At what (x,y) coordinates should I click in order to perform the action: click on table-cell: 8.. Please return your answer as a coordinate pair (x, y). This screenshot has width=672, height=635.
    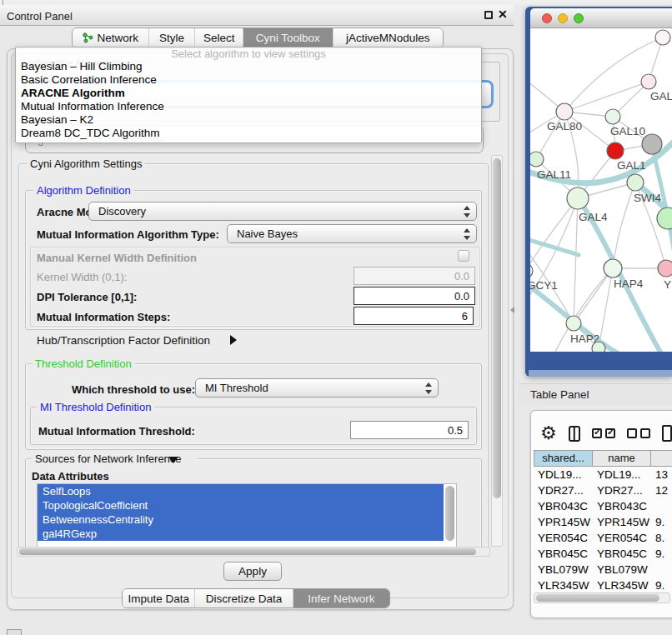
    Looking at the image, I should click on (662, 538).